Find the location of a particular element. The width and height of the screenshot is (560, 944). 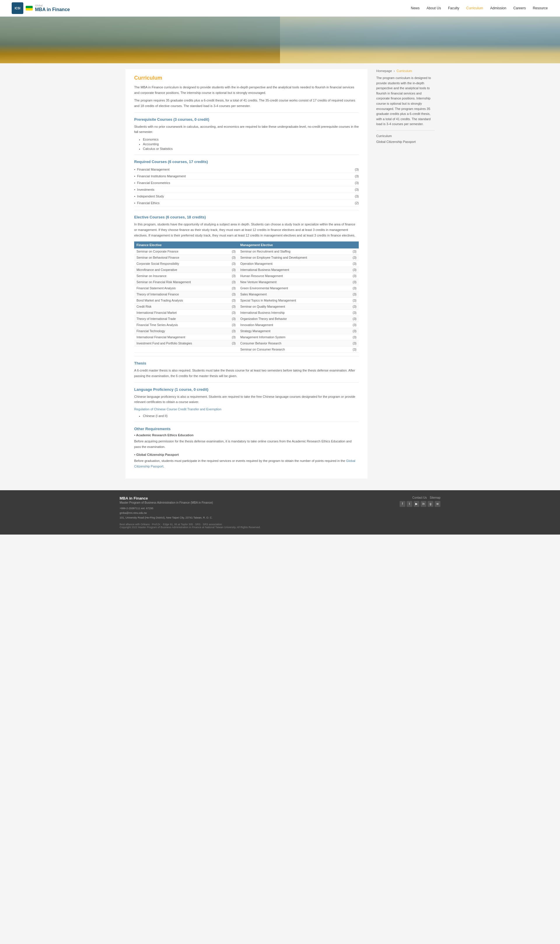

language-title: Language Proficiency (1 course, 0 credit… is located at coordinates (247, 389).